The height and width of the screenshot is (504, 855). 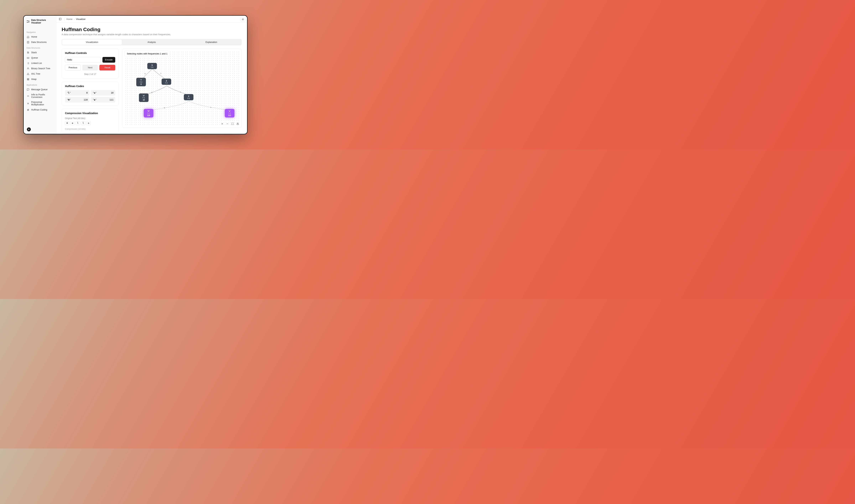 What do you see at coordinates (232, 124) in the screenshot?
I see `fullscreen-icon` at bounding box center [232, 124].